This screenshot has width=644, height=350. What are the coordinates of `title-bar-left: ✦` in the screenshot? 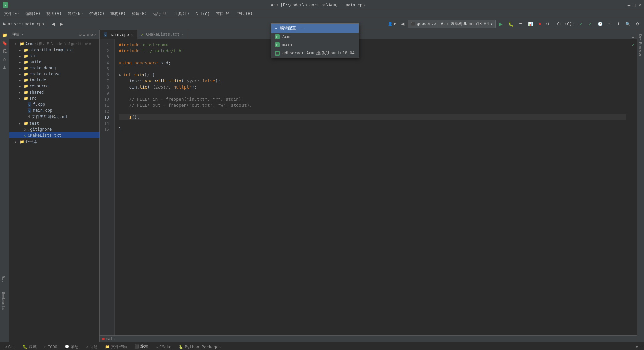 It's located at (5, 5).